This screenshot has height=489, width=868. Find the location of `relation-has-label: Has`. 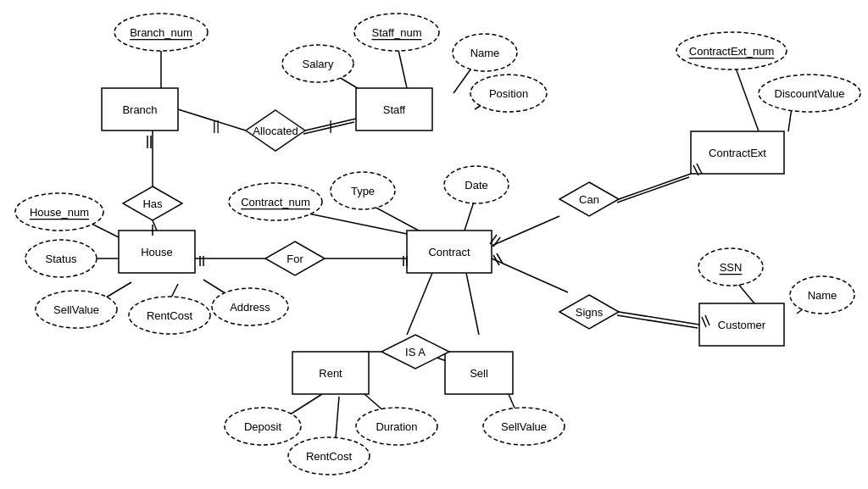

relation-has-label: Has is located at coordinates (153, 203).